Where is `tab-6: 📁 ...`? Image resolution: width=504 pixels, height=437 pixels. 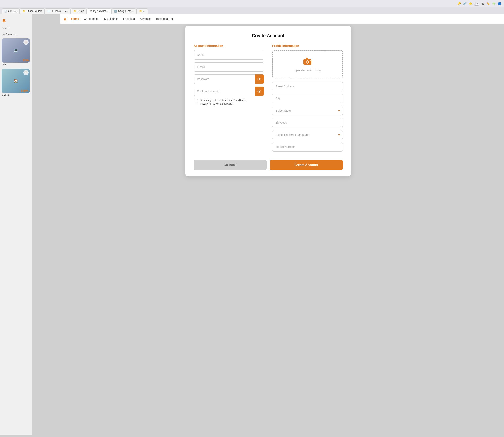
tab-6: 📁 ... is located at coordinates (142, 11).